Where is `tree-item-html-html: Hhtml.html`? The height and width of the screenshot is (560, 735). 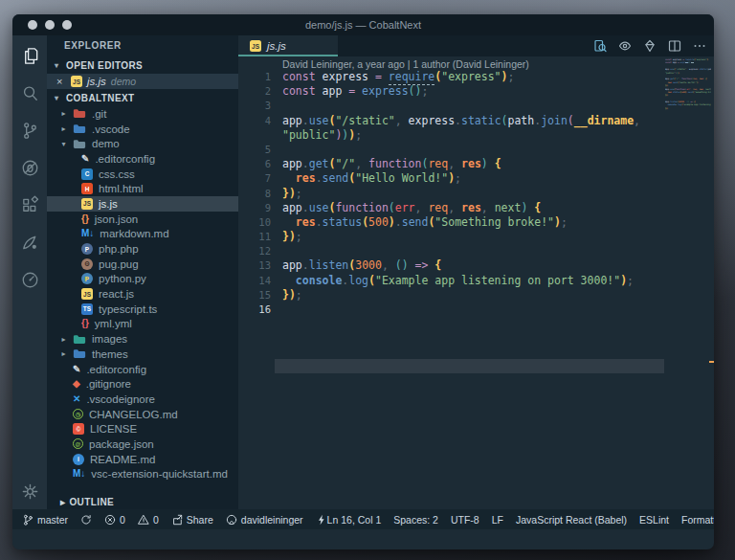 tree-item-html-html: Hhtml.html is located at coordinates (143, 189).